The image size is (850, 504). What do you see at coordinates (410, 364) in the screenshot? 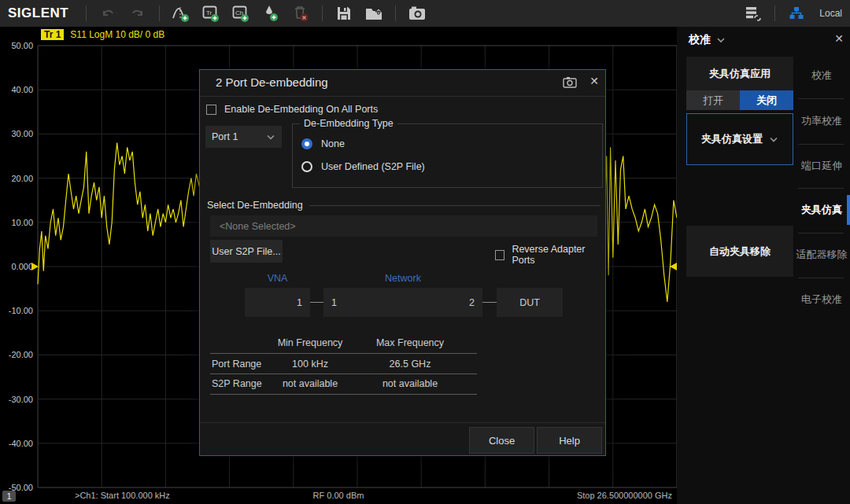
I see `port-range-max: 26.5 GHz` at bounding box center [410, 364].